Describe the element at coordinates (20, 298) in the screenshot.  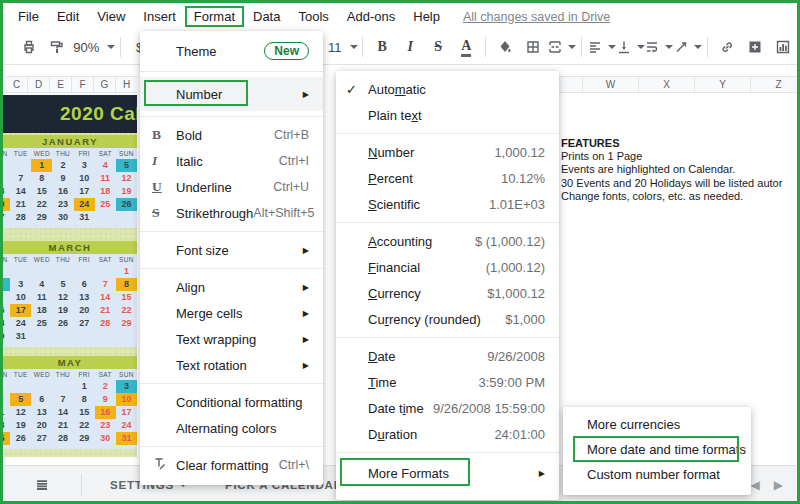
I see `calendar-cell: 10` at that location.